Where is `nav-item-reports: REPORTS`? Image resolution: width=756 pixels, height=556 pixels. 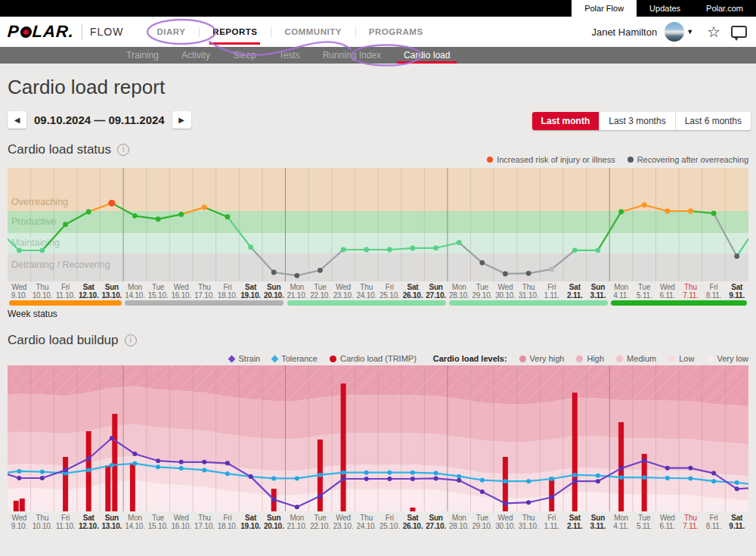
nav-item-reports: REPORTS is located at coordinates (234, 32).